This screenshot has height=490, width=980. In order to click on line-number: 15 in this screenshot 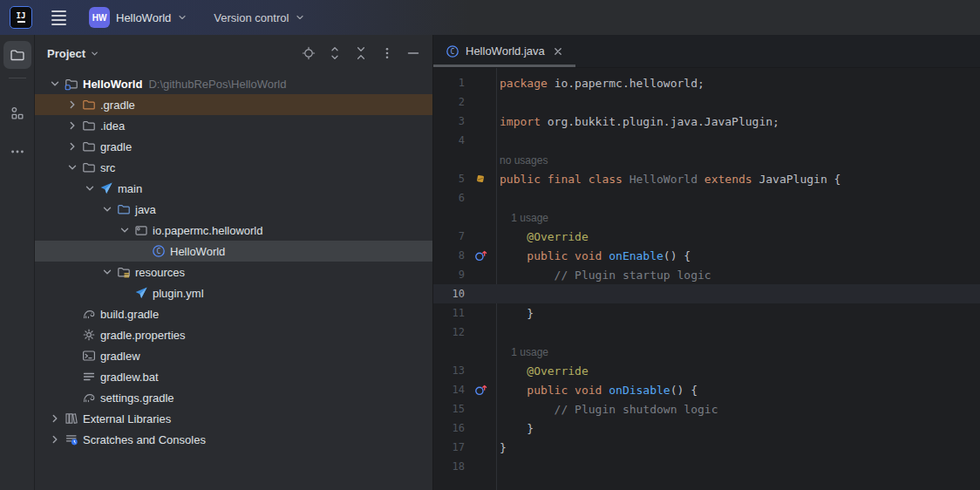, I will do `click(449, 409)`.